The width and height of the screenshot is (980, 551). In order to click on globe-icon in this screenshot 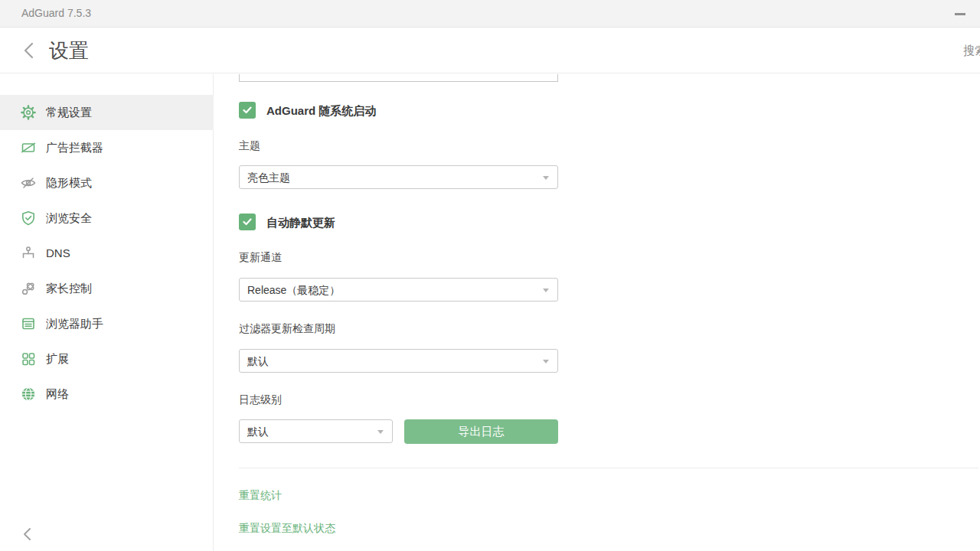, I will do `click(28, 394)`.